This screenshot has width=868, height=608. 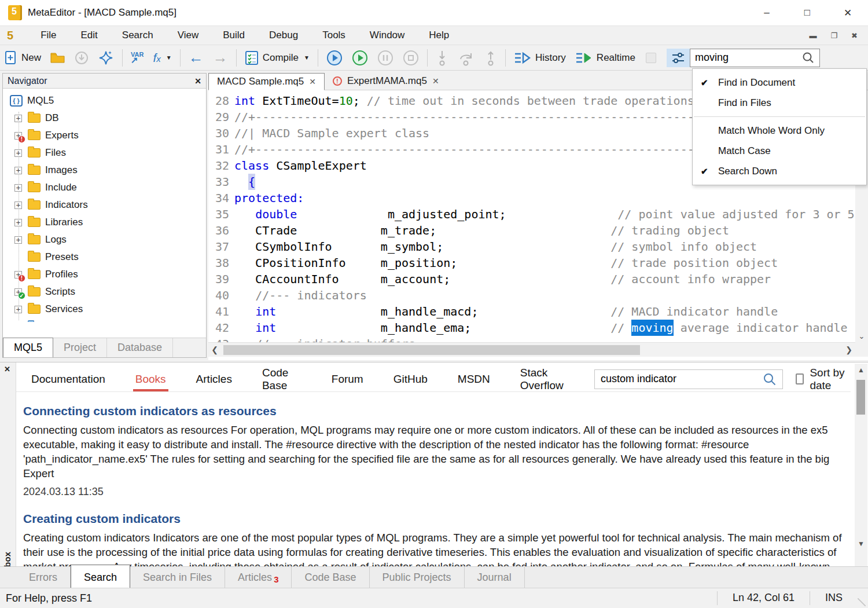 I want to click on menu-file: File, so click(x=49, y=35).